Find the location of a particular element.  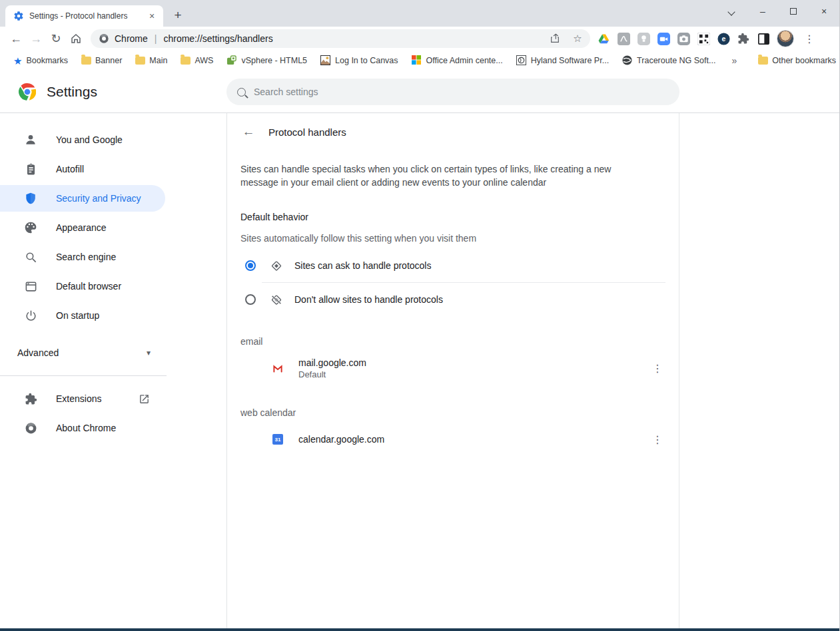

hyland-icon is located at coordinates (522, 61).